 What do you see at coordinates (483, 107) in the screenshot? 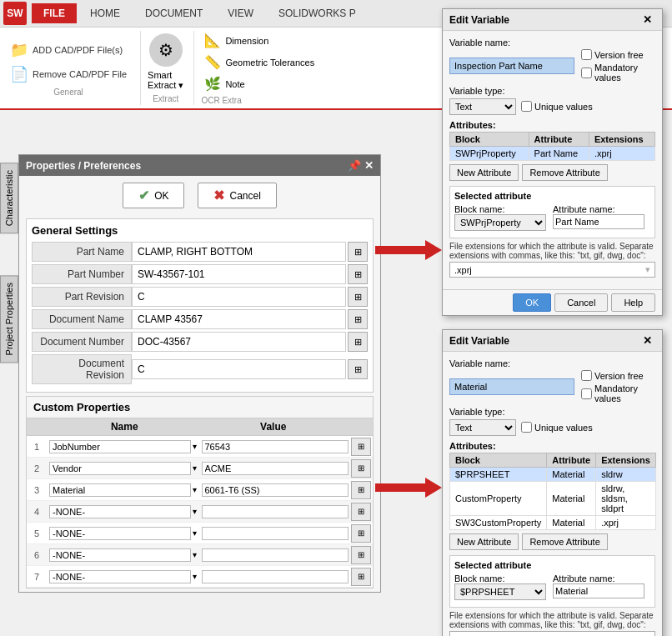
I see `dialog1-var-type-select: Text` at bounding box center [483, 107].